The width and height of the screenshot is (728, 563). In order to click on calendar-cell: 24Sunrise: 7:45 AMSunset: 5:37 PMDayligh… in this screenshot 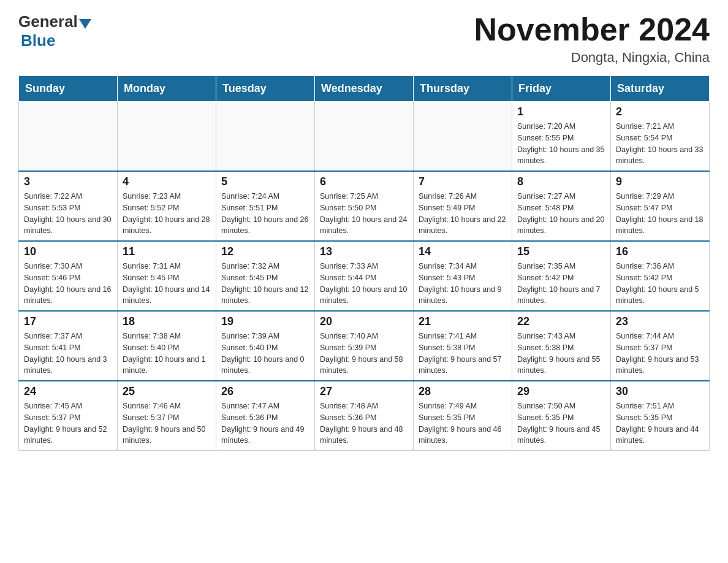, I will do `click(69, 416)`.